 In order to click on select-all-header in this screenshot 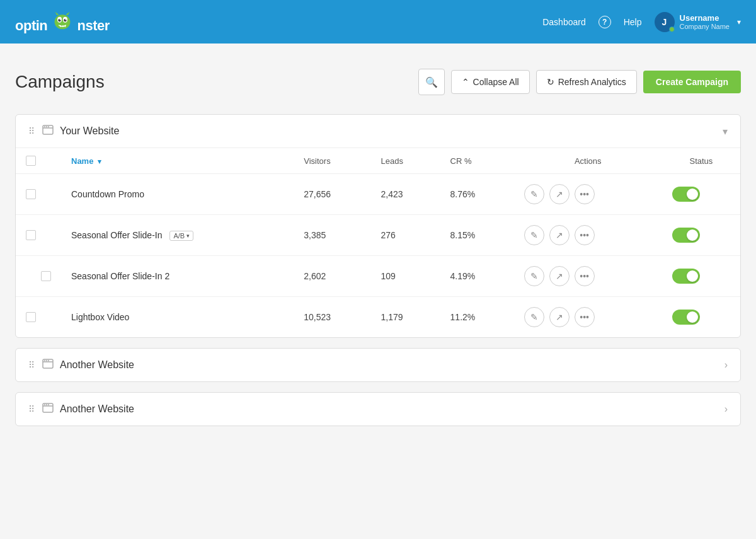, I will do `click(38, 161)`.